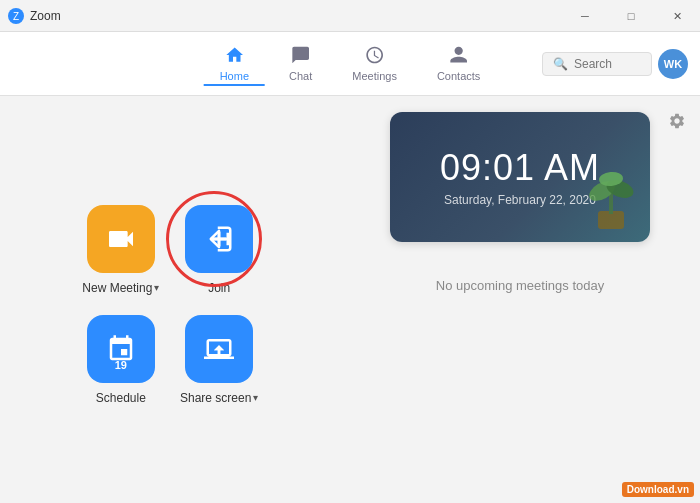 This screenshot has width=700, height=503. I want to click on avatar: WK, so click(673, 64).